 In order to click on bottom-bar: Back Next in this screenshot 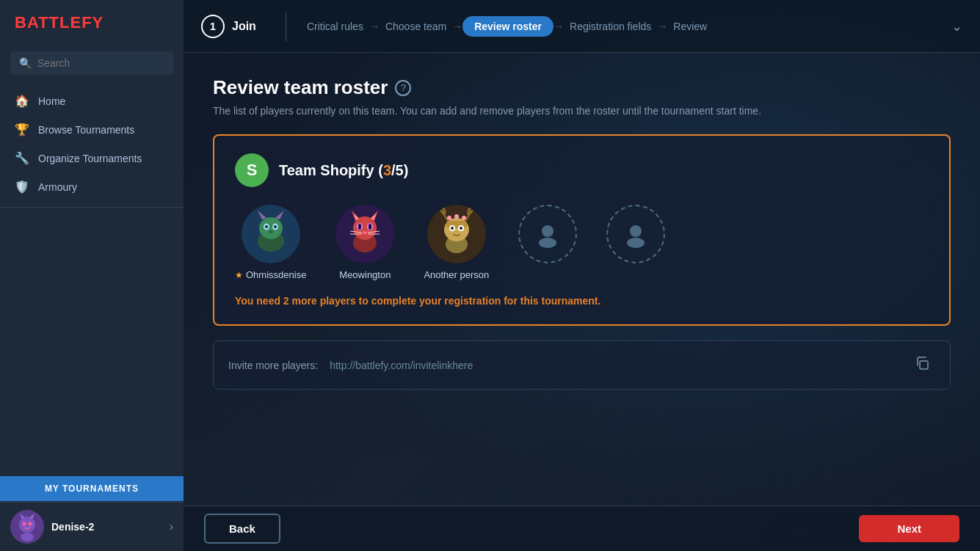, I will do `click(581, 528)`.